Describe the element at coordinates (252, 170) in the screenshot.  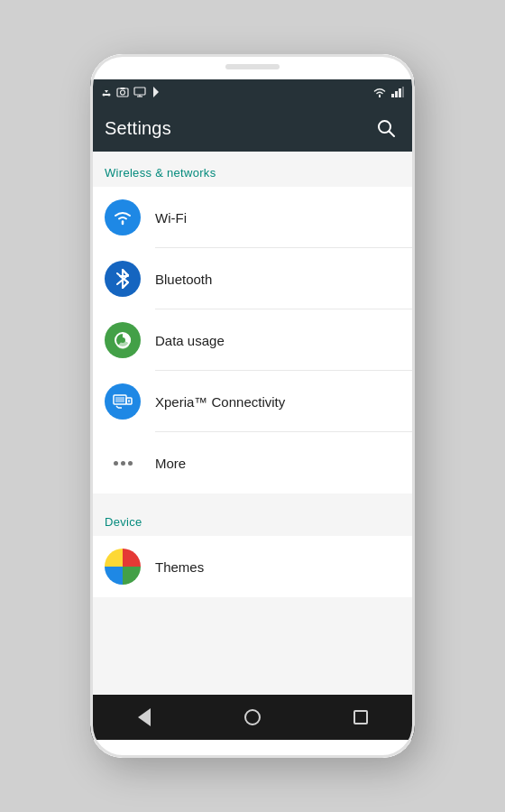
I see `section-header-wireless: Wireless & networks` at that location.